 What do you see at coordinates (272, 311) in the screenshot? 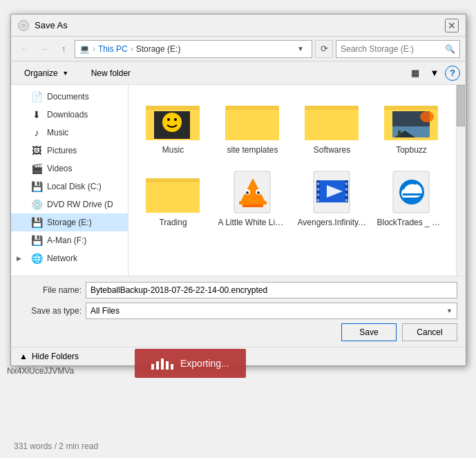
I see `savetype-select: All Files ▼` at bounding box center [272, 311].